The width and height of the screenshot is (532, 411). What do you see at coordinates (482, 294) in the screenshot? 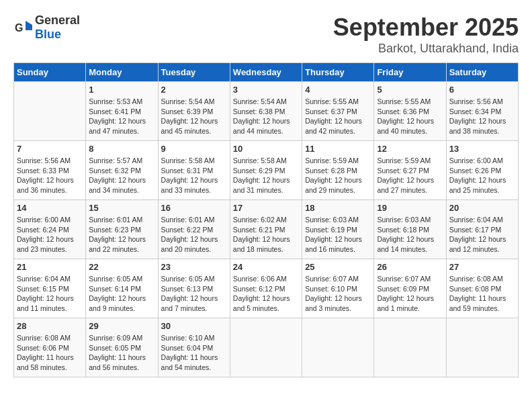
I see `day-info: Sunrise: 6:08 AM Sunset: 6:08 PM Dayligh…` at bounding box center [482, 294].